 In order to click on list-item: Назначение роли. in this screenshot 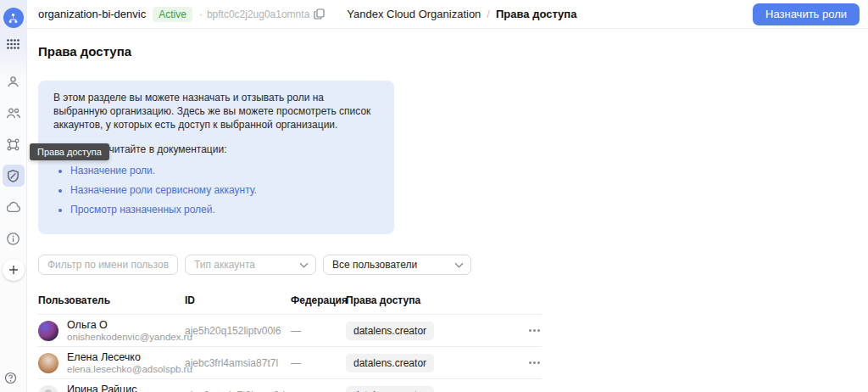, I will do `click(225, 171)`.